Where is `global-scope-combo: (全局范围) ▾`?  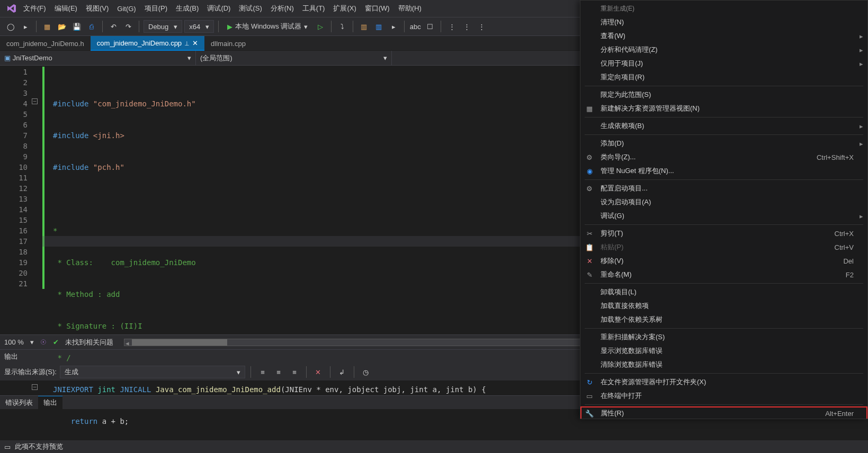 global-scope-combo: (全局范围) ▾ is located at coordinates (294, 58).